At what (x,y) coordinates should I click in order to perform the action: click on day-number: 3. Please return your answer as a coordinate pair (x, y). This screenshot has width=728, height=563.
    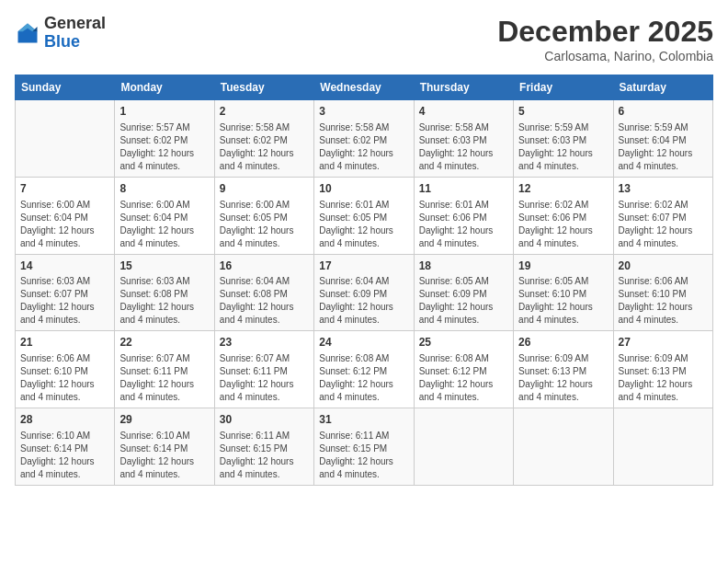
    Looking at the image, I should click on (364, 112).